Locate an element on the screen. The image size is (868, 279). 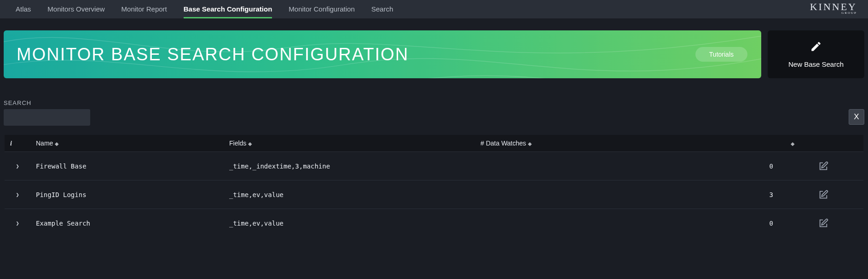
col-actions: ◆ is located at coordinates (823, 143).